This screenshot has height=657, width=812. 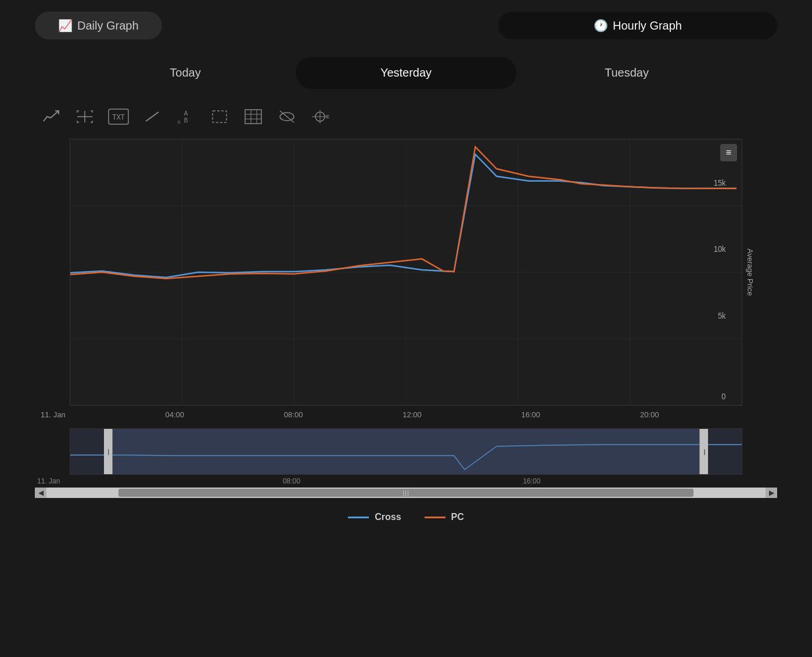 What do you see at coordinates (647, 26) in the screenshot?
I see `hourly-graph-label: Hourly Graph` at bounding box center [647, 26].